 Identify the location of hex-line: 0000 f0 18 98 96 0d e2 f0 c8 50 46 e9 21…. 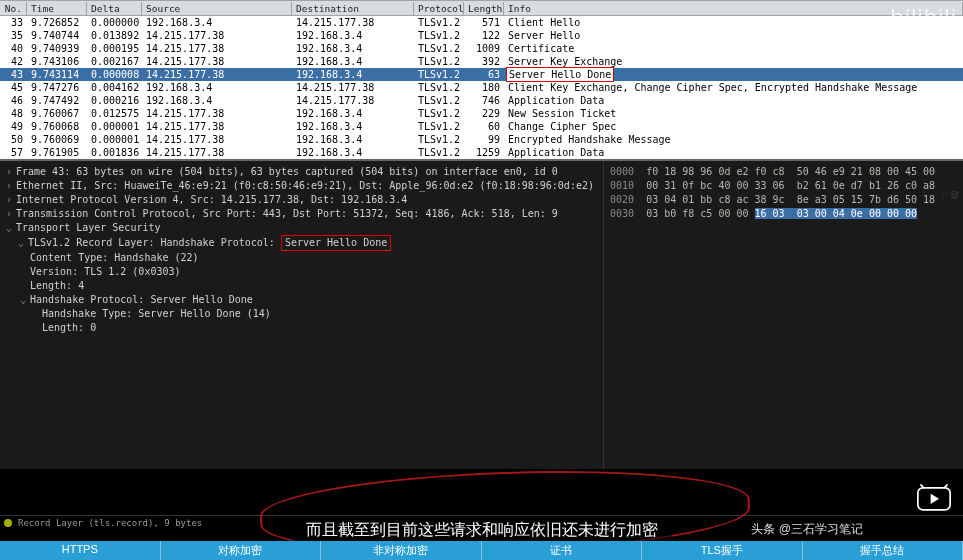
(784, 172).